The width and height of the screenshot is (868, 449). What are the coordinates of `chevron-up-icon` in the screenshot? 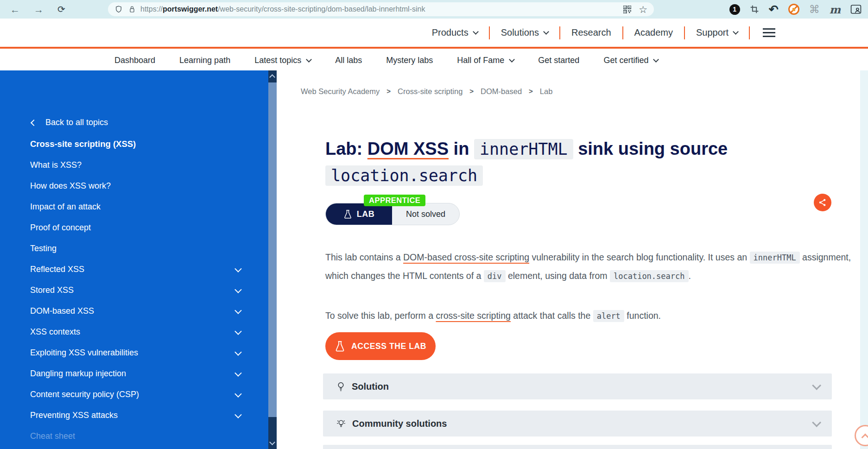 It's located at (865, 437).